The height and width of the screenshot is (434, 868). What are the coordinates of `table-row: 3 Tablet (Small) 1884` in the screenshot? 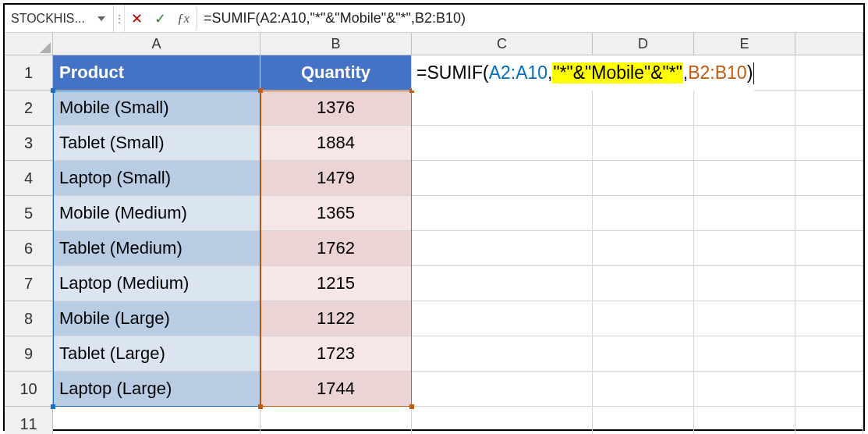 It's located at (434, 144).